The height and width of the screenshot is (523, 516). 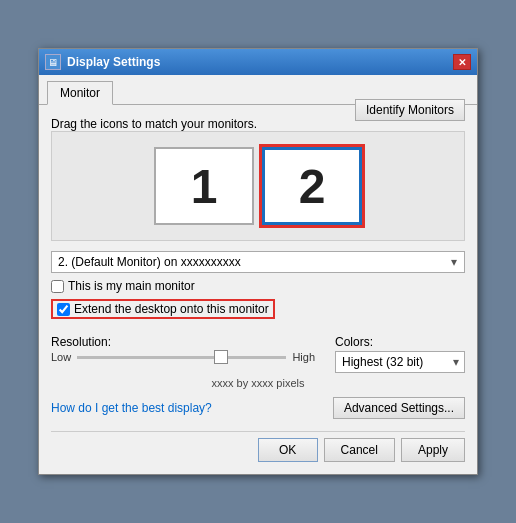 What do you see at coordinates (312, 186) in the screenshot?
I see `monitor-2-label: 2` at bounding box center [312, 186].